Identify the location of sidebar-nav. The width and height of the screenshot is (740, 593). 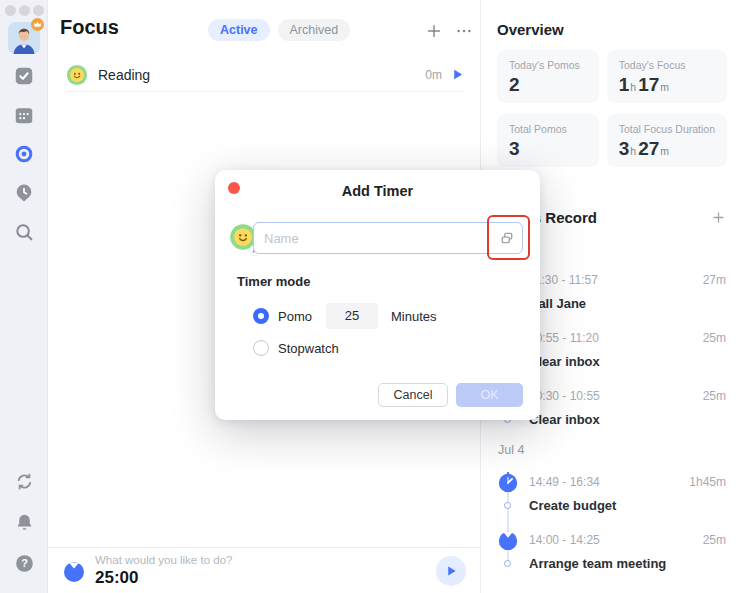
(24, 154).